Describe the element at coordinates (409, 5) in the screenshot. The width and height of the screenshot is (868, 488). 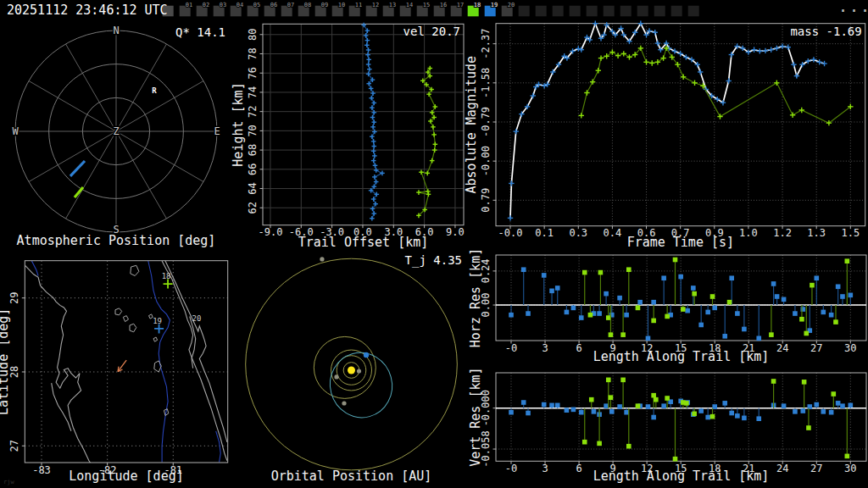
I see `frame-label-14: 14` at that location.